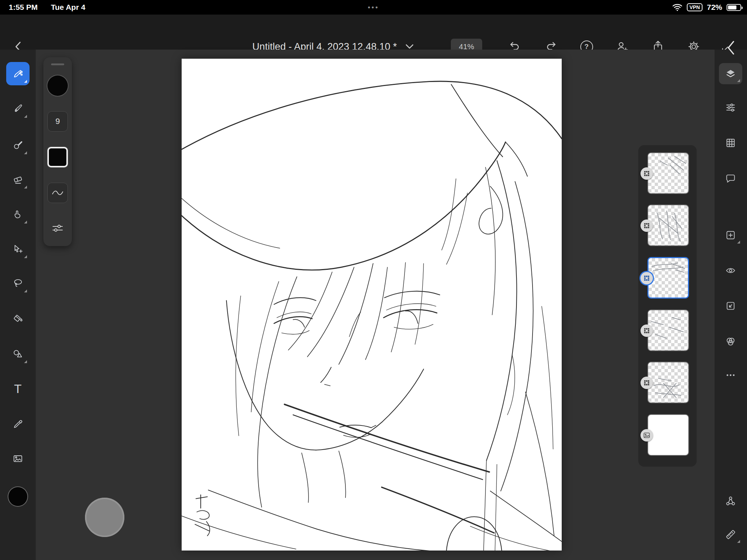  What do you see at coordinates (18, 74) in the screenshot?
I see `tool-pixel-brush` at bounding box center [18, 74].